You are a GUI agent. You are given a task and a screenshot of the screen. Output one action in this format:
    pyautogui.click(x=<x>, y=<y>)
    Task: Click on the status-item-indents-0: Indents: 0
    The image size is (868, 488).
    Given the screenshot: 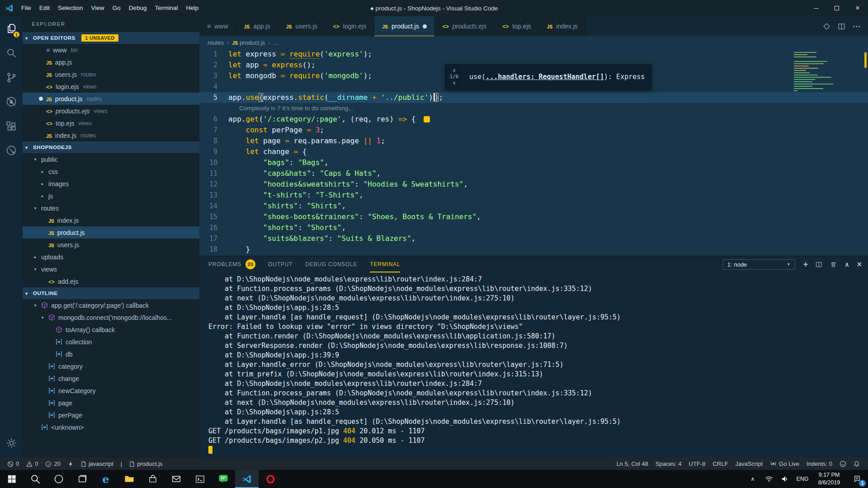 What is the action you would take?
    pyautogui.click(x=819, y=464)
    